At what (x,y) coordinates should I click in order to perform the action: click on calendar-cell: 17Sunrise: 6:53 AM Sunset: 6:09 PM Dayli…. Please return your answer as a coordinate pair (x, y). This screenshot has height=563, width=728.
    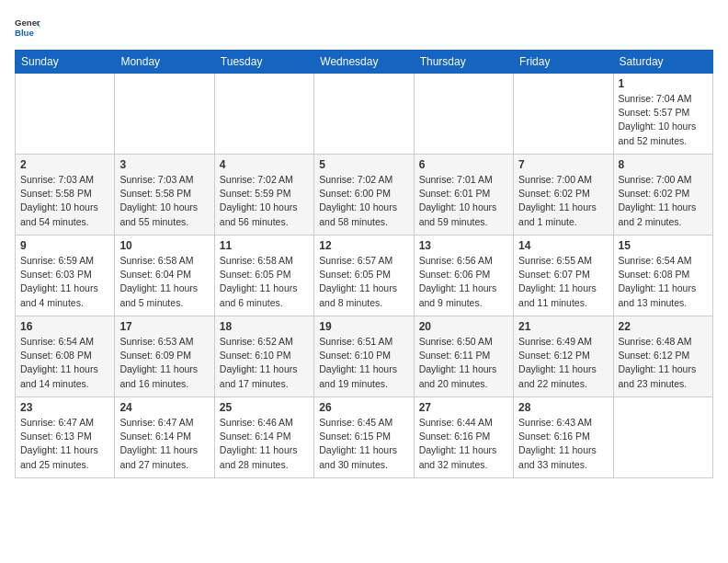
    Looking at the image, I should click on (165, 357).